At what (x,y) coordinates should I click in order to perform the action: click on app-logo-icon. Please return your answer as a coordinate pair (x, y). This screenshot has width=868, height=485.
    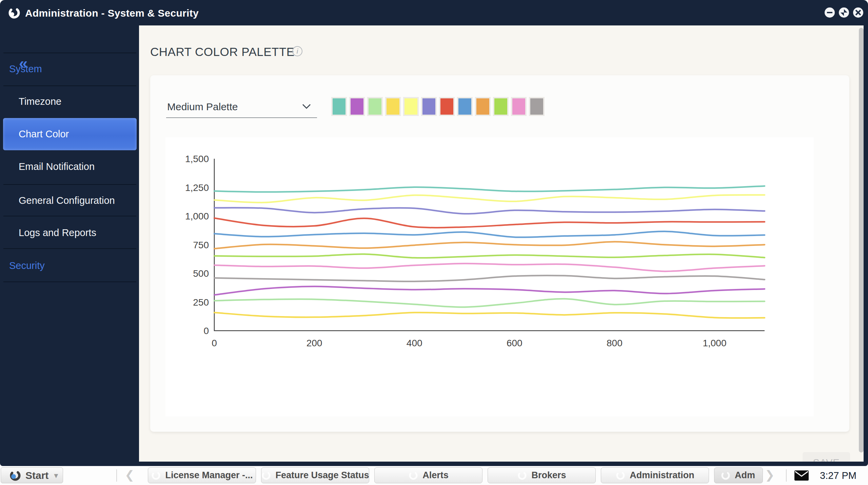
    Looking at the image, I should click on (14, 13).